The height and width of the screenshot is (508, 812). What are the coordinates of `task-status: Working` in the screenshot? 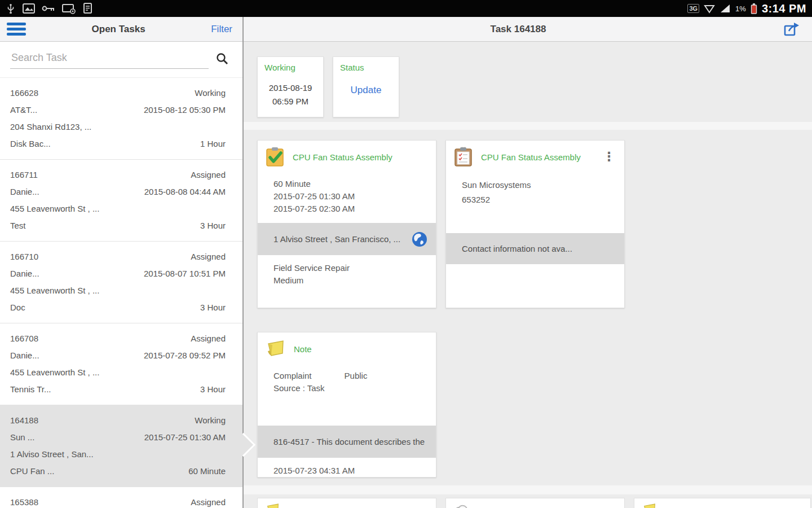 It's located at (210, 420).